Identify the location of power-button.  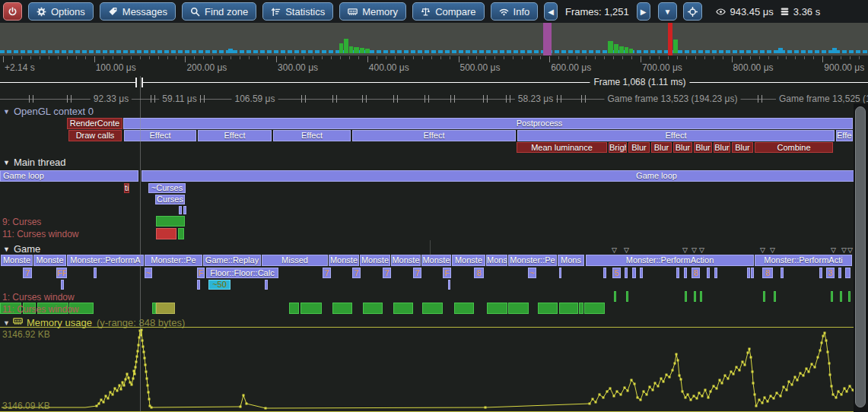
(12, 11).